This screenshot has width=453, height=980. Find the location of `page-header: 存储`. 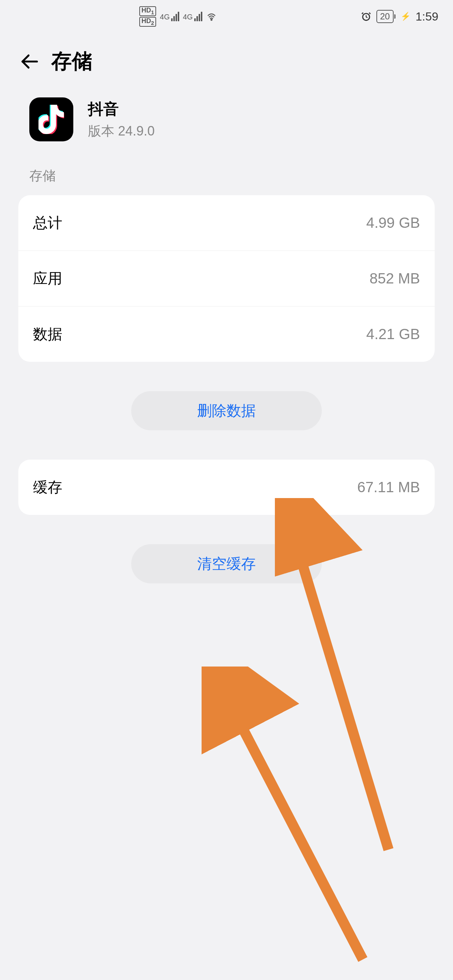

page-header: 存储 is located at coordinates (226, 65).